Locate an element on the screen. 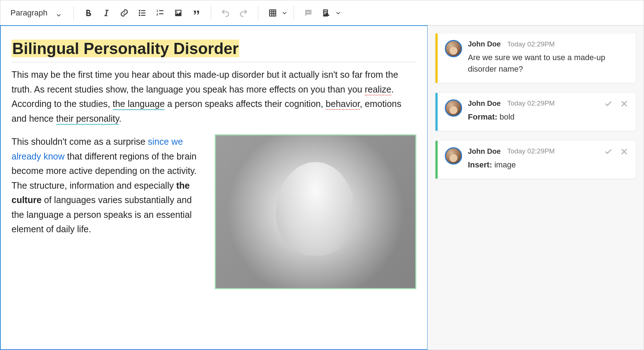 This screenshot has width=644, height=350. inserted-image is located at coordinates (316, 212).